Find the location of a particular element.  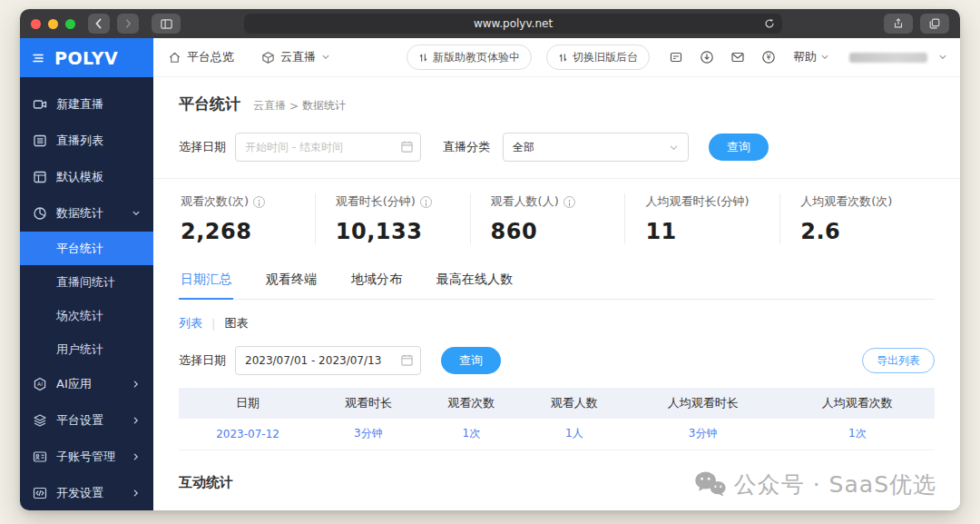

category-select: 全部 is located at coordinates (595, 147).